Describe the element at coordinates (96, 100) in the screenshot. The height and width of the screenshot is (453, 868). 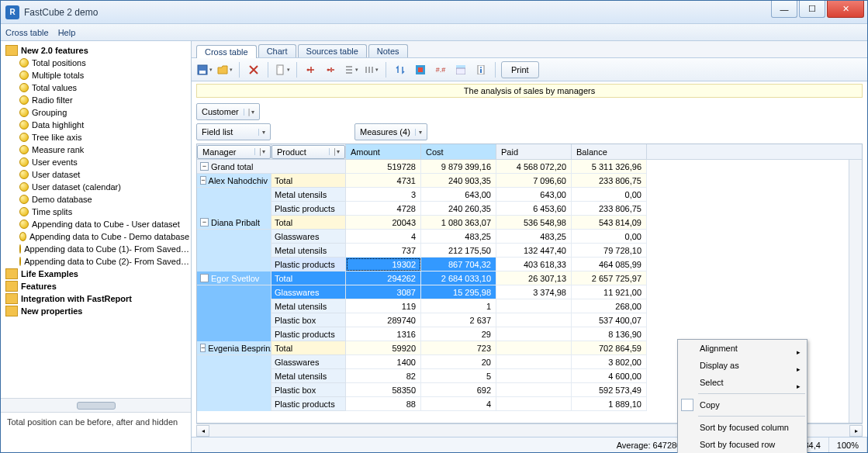
I see `tree-item: Radio filter` at that location.